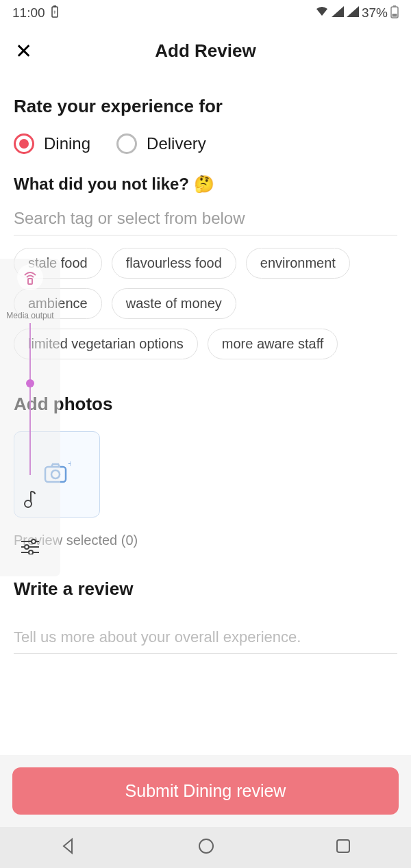 The width and height of the screenshot is (411, 868). I want to click on radio-dining: Dining, so click(52, 144).